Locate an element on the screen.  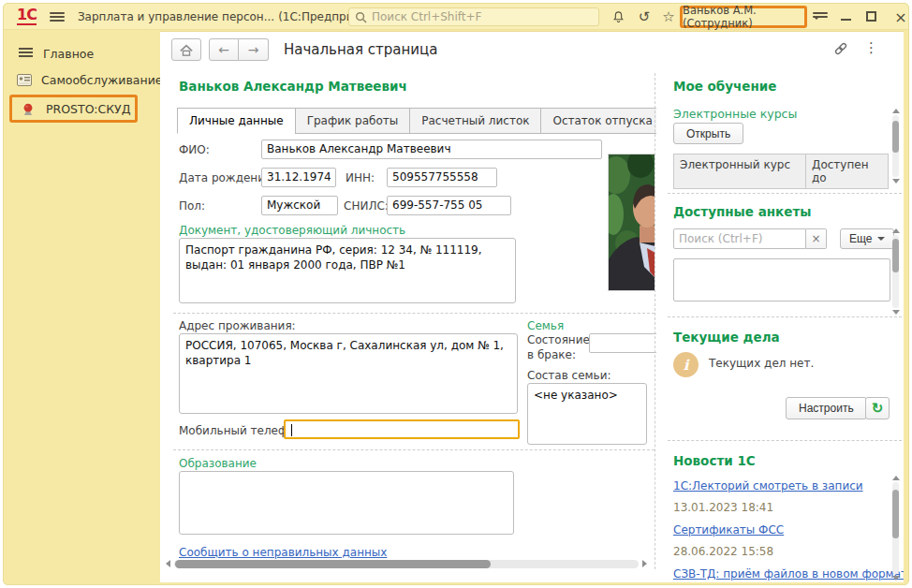
tab-personal-data: Личные данные is located at coordinates (236, 121).